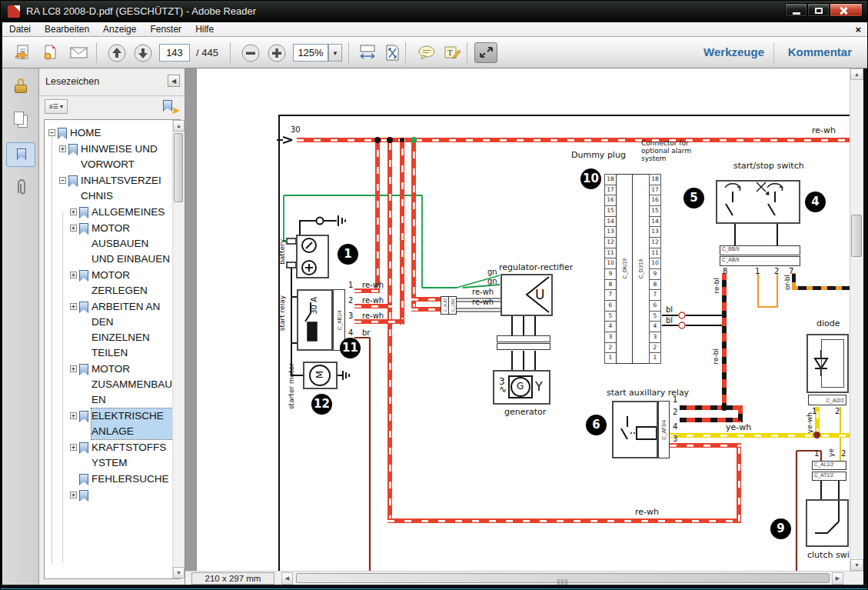 The width and height of the screenshot is (868, 590). What do you see at coordinates (818, 10) in the screenshot?
I see `maximize-button` at bounding box center [818, 10].